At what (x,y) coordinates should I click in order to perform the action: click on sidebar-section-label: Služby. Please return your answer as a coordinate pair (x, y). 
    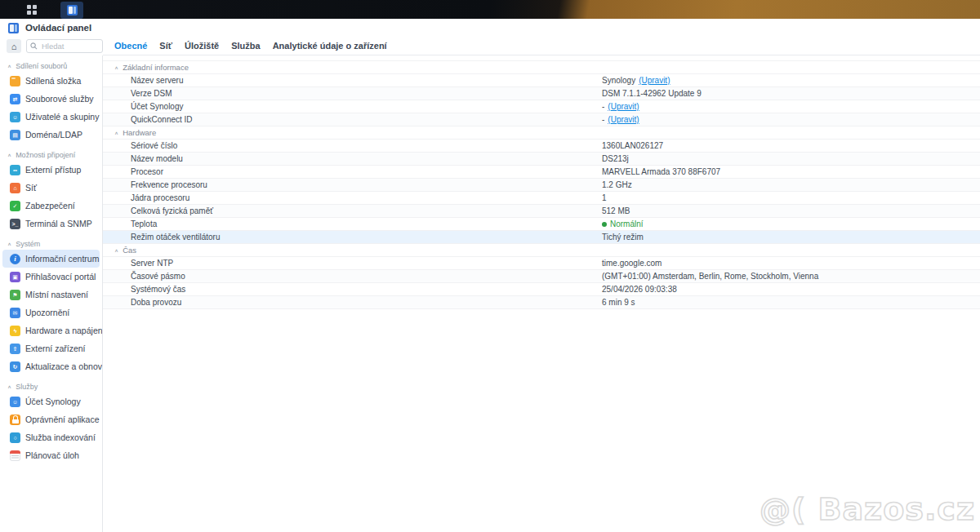
    Looking at the image, I should click on (26, 387).